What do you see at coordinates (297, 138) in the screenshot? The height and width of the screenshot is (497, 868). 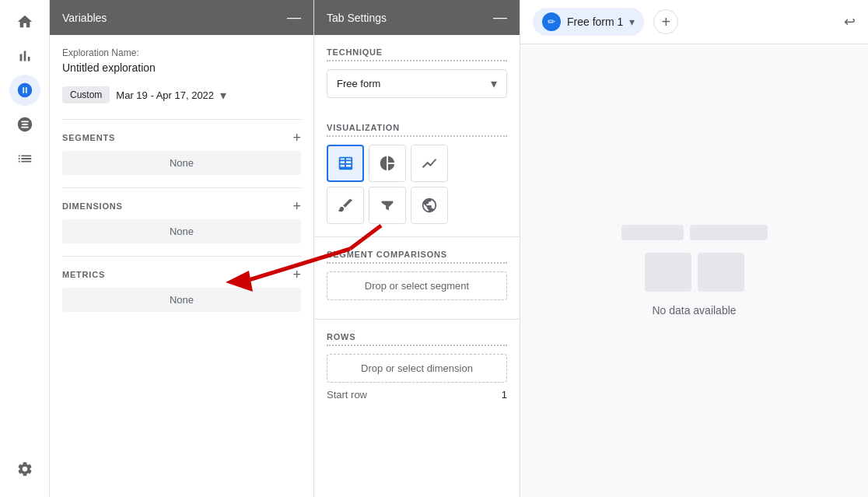 I see `segments-add-btn: +` at bounding box center [297, 138].